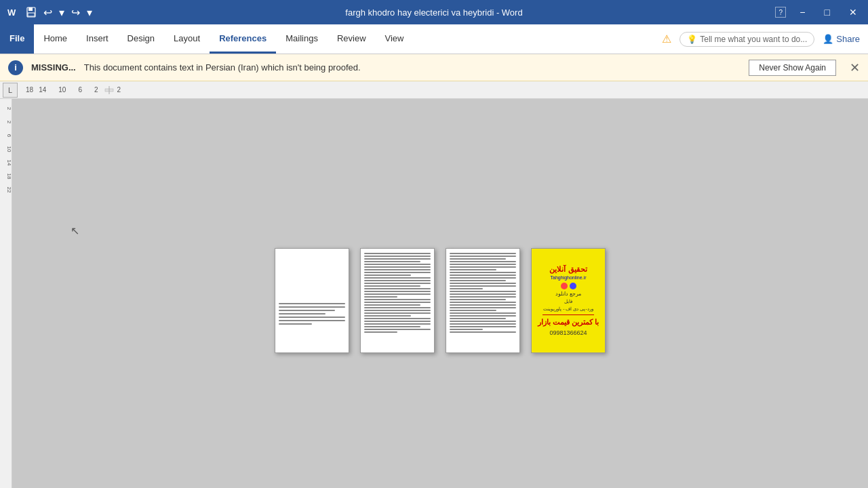 This screenshot has height=488, width=868. I want to click on mouse-cursor: ↖, so click(75, 230).